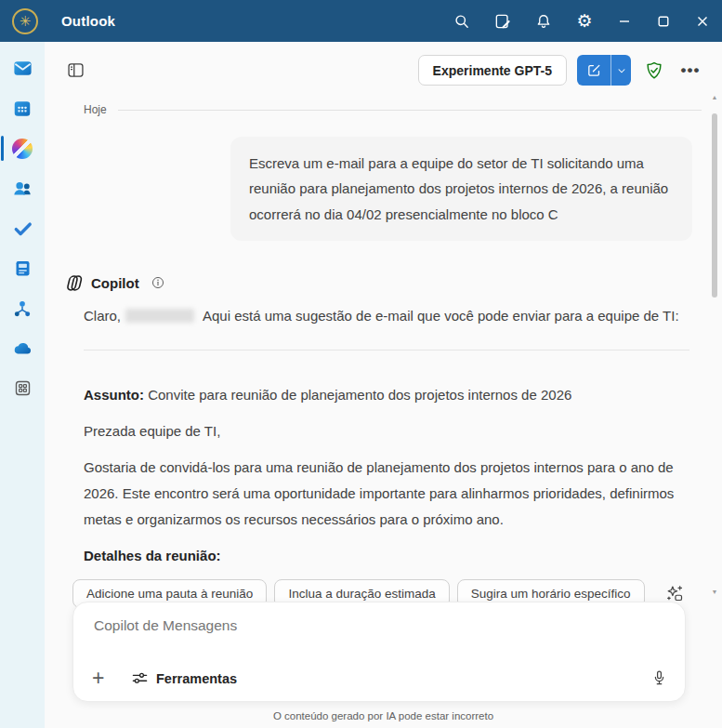  What do you see at coordinates (595, 71) in the screenshot?
I see `compose-icon` at bounding box center [595, 71].